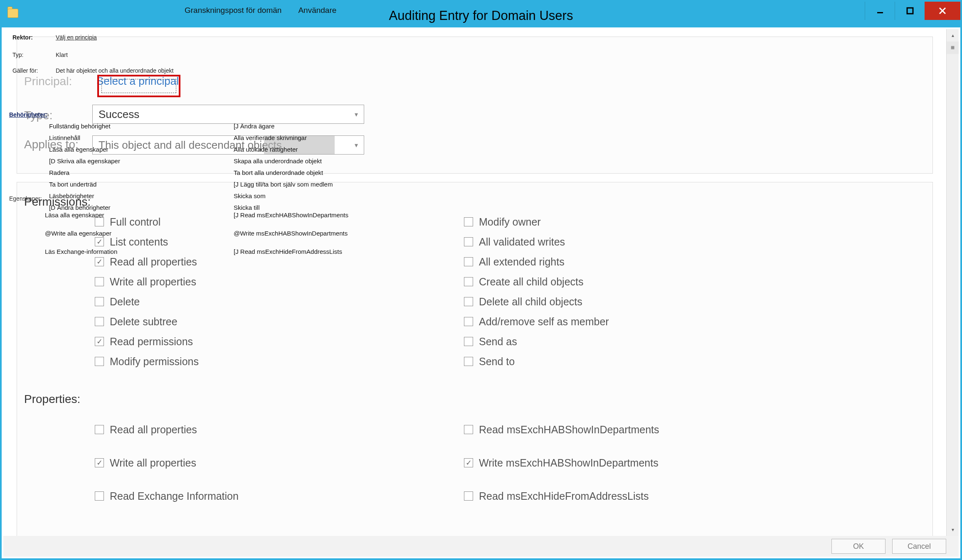 This screenshot has width=962, height=560. What do you see at coordinates (147, 322) in the screenshot?
I see `checkbox-row: Delete subtree` at bounding box center [147, 322].